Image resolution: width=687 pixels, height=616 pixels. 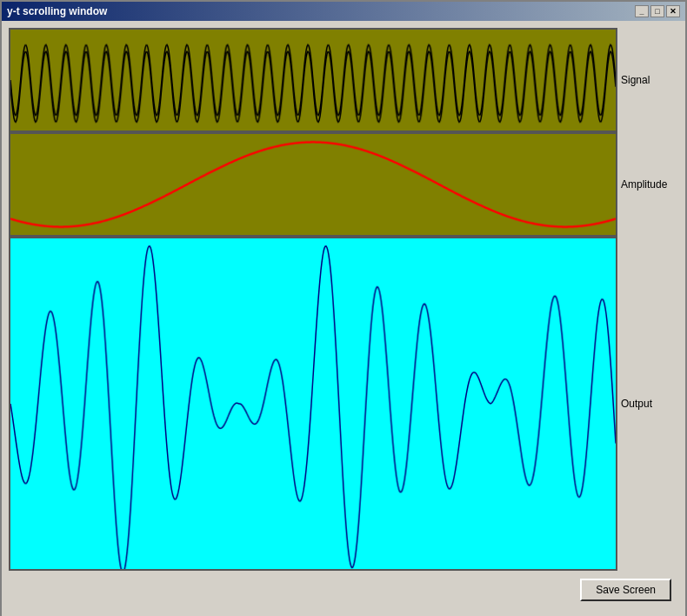 What do you see at coordinates (626, 590) in the screenshot?
I see `save-screen-button: Save Screen` at bounding box center [626, 590].